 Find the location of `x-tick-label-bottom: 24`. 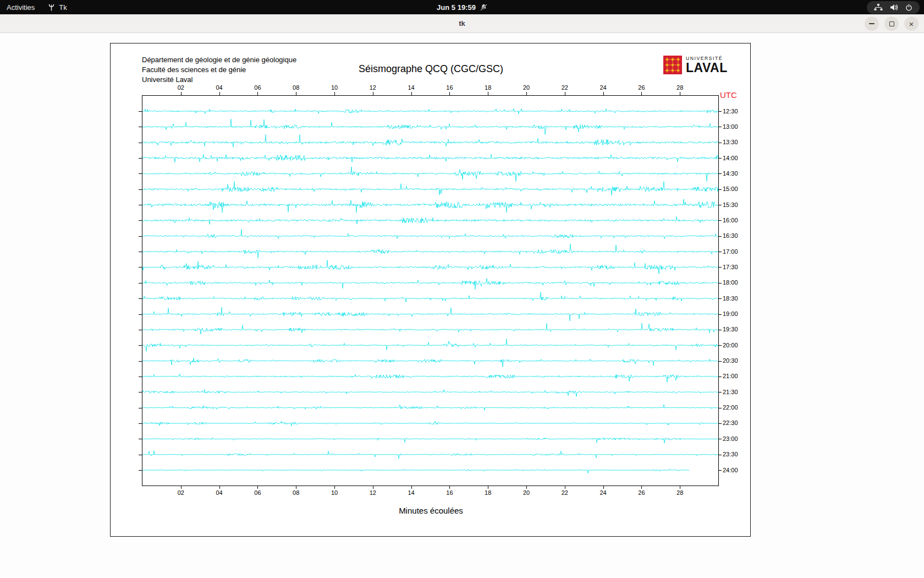

x-tick-label-bottom: 24 is located at coordinates (603, 493).